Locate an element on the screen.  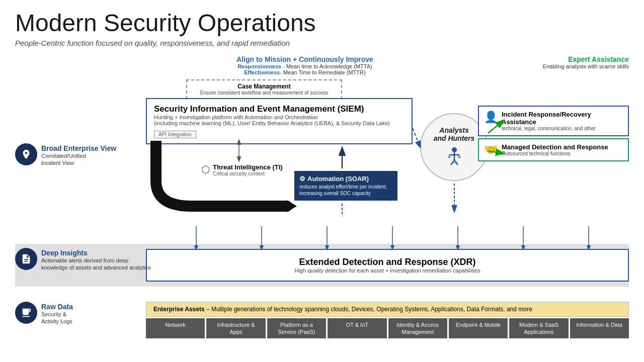
broad-icon is located at coordinates (26, 154).